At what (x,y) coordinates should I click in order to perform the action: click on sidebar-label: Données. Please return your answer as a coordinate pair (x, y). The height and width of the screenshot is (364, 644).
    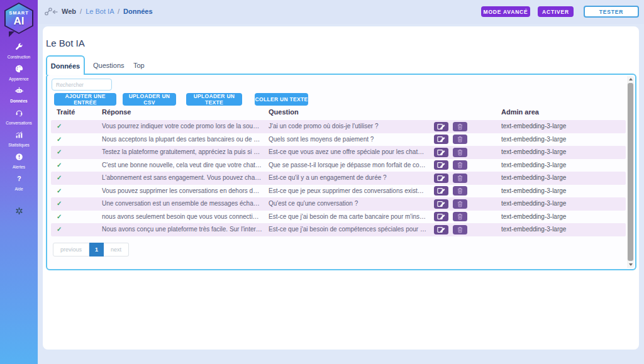
    Looking at the image, I should click on (19, 101).